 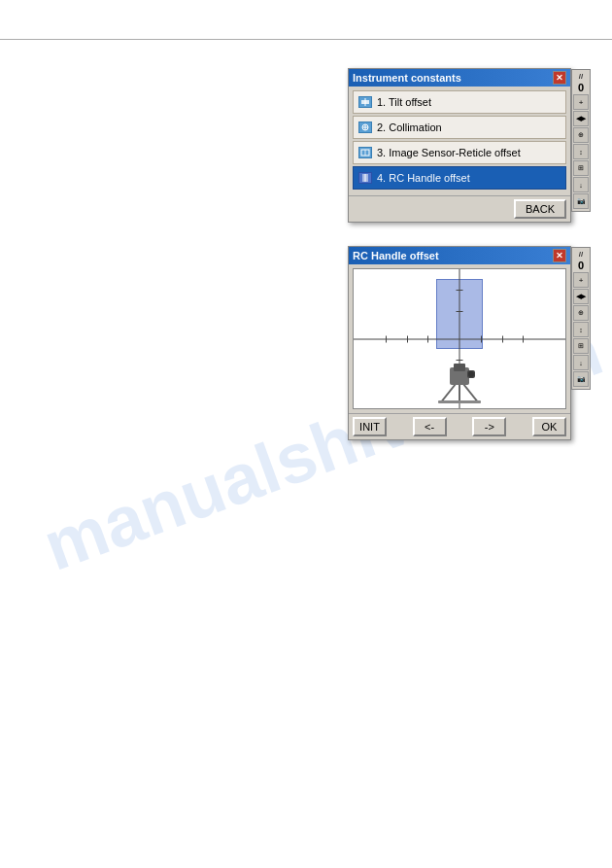 What do you see at coordinates (581, 201) in the screenshot?
I see `toolbar-btn-cam-1: 📷` at bounding box center [581, 201].